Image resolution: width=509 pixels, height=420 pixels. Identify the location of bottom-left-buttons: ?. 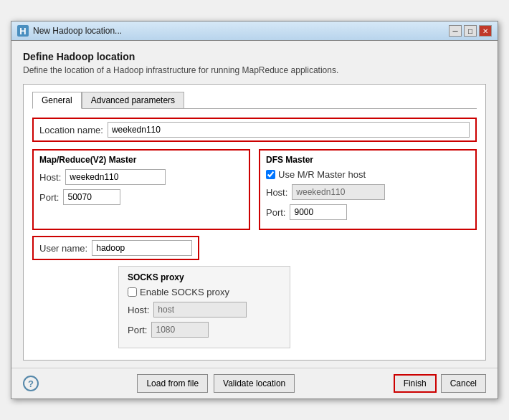
(31, 383).